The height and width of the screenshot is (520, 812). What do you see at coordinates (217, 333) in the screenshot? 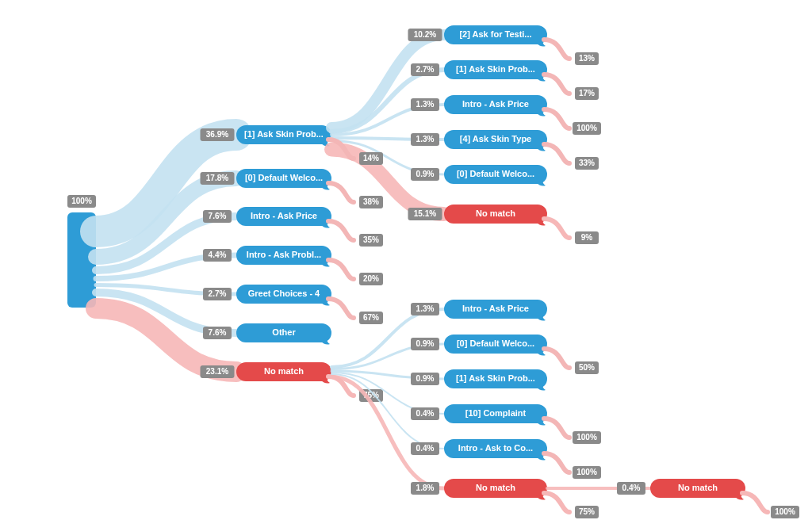
I see `level1-node-5-pct-badge` at bounding box center [217, 333].